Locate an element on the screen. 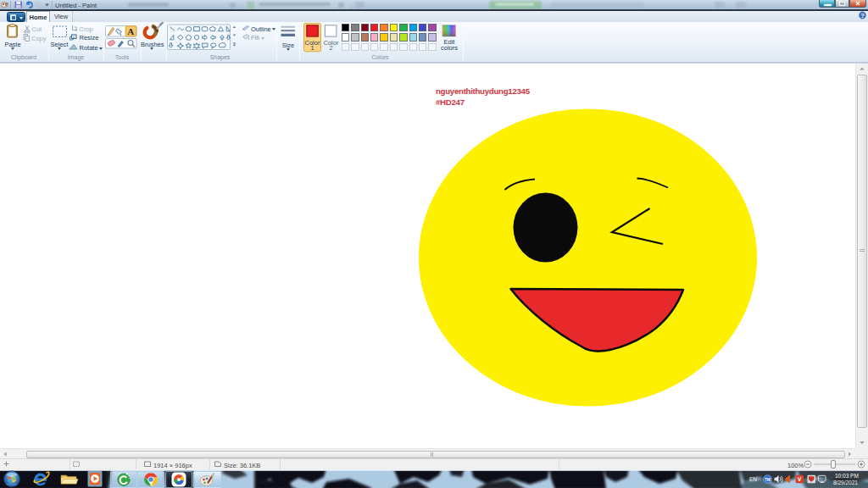 This screenshot has height=488, width=868. svg-text: V is located at coordinates (800, 480).